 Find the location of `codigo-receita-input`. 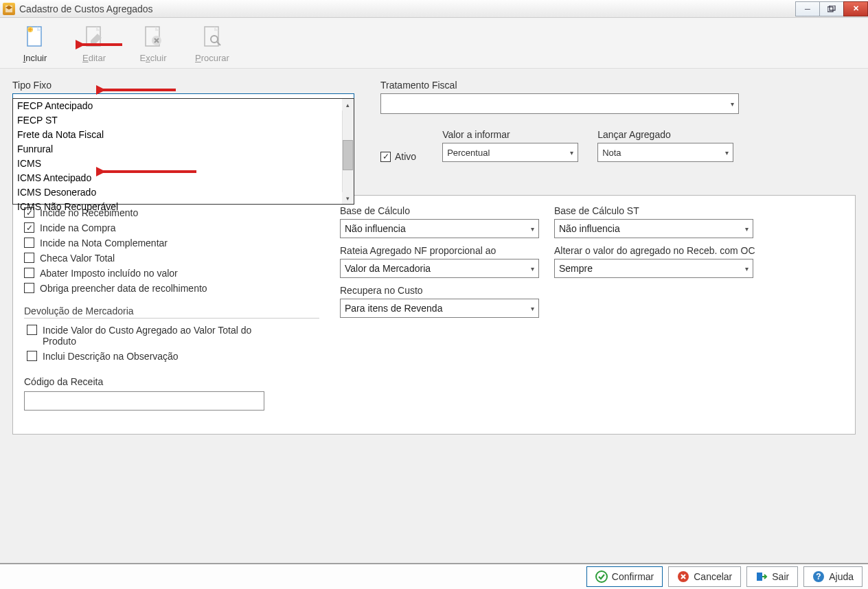

codigo-receita-input is located at coordinates (144, 401).